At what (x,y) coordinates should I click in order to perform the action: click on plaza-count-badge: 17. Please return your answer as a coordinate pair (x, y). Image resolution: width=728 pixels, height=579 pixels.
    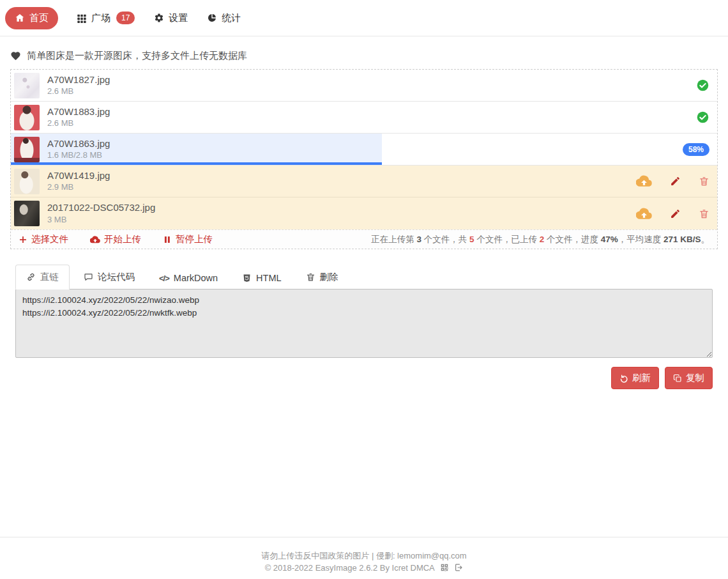
    Looking at the image, I should click on (125, 18).